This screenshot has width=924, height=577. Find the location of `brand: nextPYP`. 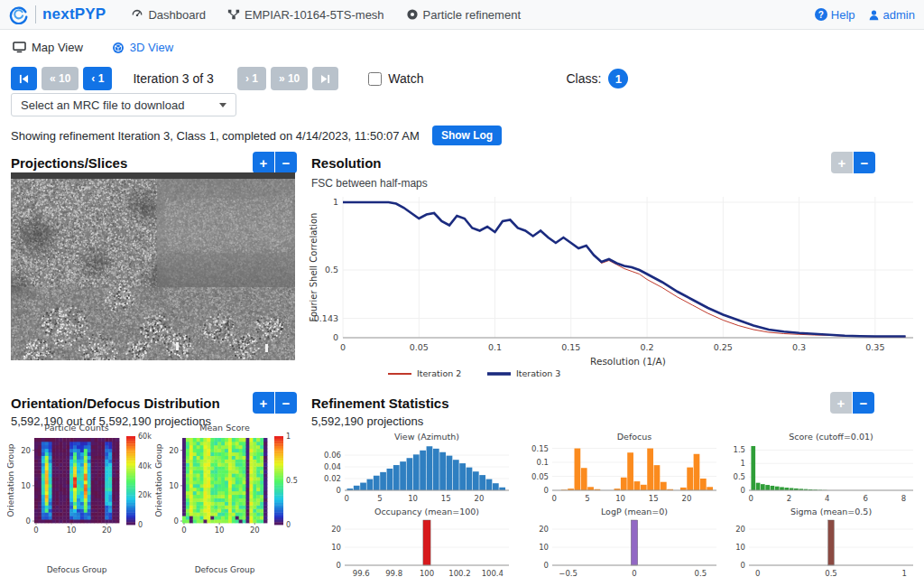

brand: nextPYP is located at coordinates (58, 14).